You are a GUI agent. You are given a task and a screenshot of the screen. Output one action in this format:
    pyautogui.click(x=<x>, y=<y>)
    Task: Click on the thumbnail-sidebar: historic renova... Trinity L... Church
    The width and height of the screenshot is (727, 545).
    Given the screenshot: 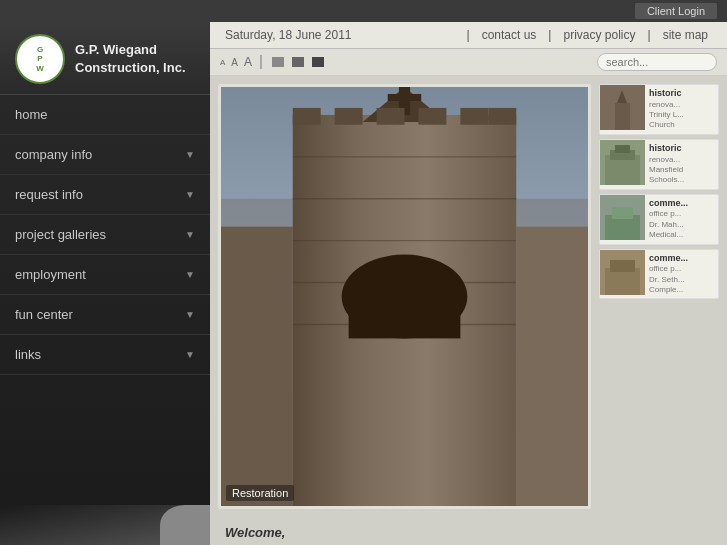 What is the action you would take?
    pyautogui.click(x=659, y=296)
    